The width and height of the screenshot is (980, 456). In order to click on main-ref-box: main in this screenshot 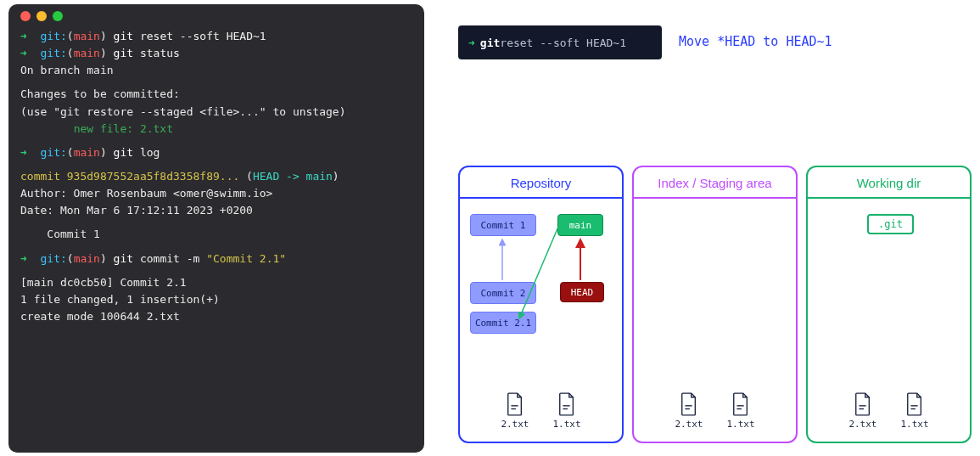, I will do `click(580, 225)`.